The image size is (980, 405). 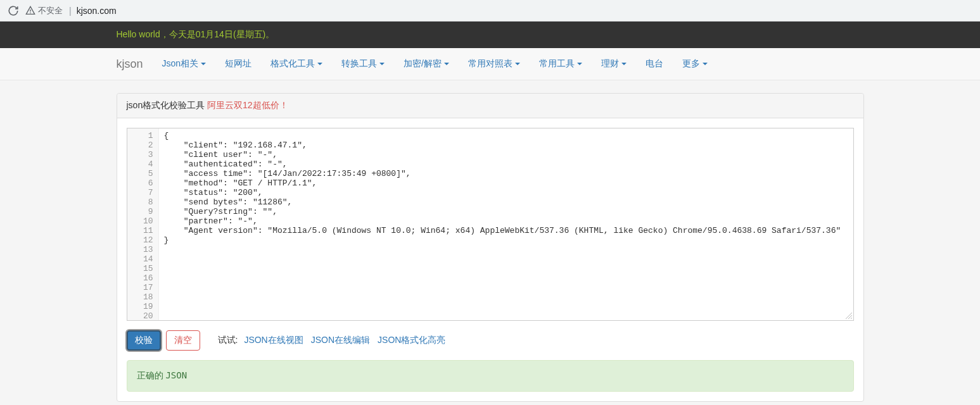 I want to click on code-line: "partner": "-",, so click(x=507, y=221).